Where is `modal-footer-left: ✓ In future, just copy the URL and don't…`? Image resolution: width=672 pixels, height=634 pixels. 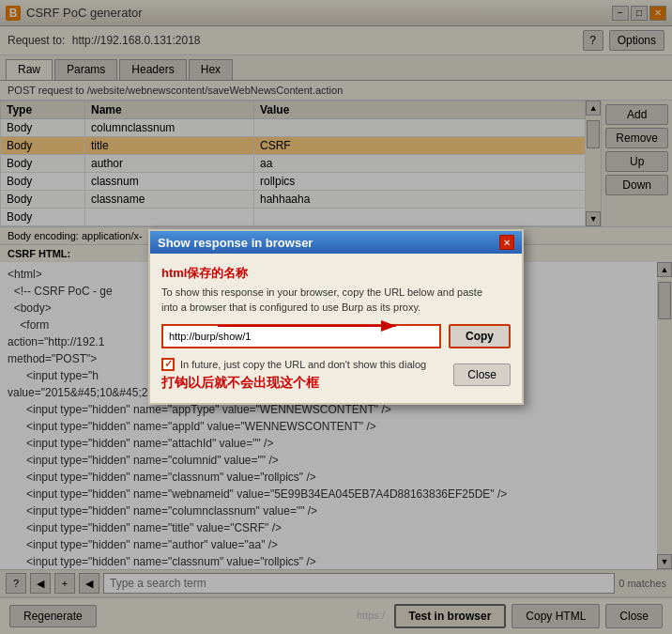 modal-footer-left: ✓ In future, just copy the URL and don't… is located at coordinates (308, 375).